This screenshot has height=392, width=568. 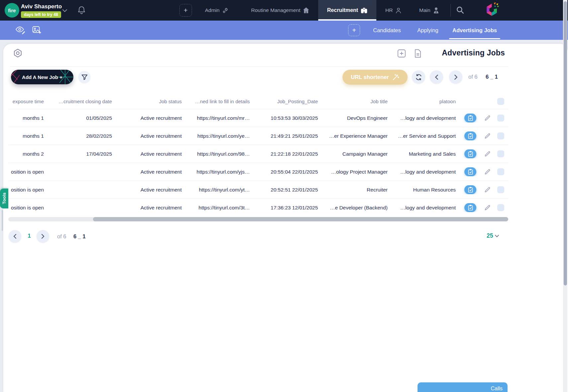 What do you see at coordinates (43, 236) in the screenshot?
I see `footer-next-button` at bounding box center [43, 236].